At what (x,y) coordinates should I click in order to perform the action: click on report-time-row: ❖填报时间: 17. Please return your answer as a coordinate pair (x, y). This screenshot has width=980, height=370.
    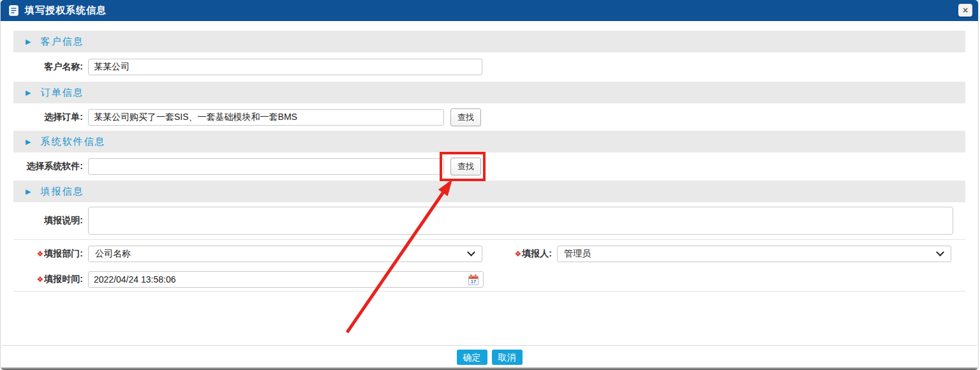
    Looking at the image, I should click on (489, 279).